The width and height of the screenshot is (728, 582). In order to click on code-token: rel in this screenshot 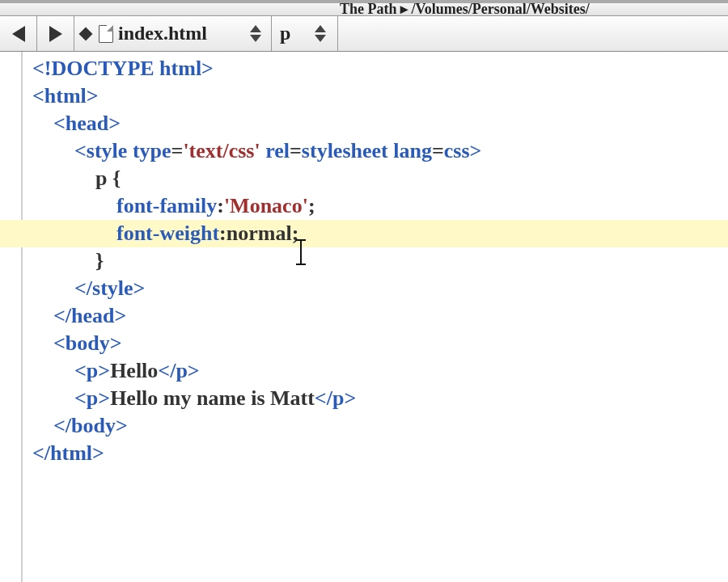, I will do `click(277, 150)`.